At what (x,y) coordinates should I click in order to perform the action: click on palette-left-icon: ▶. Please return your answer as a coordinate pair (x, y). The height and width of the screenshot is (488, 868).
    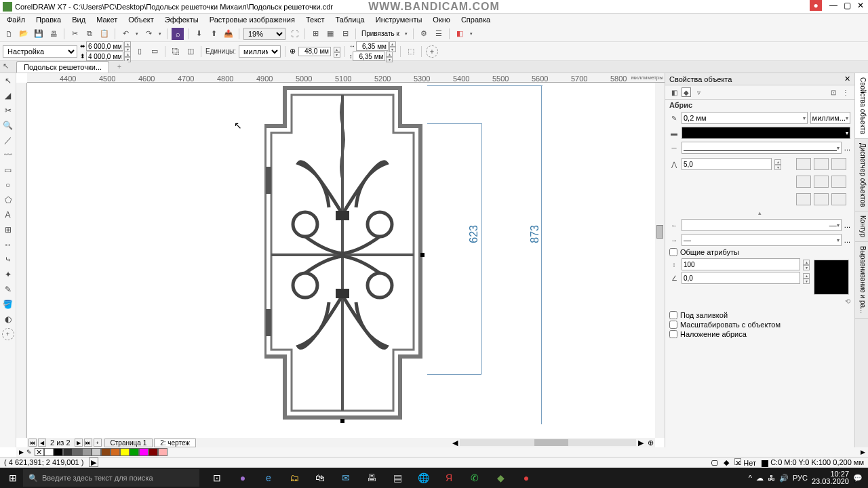
    Looking at the image, I should click on (22, 452).